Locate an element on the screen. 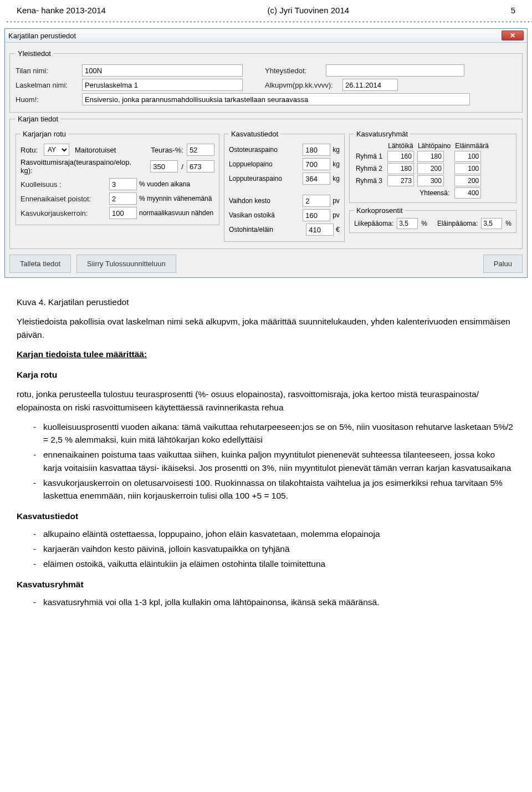 Image resolution: width=532 pixels, height=792 pixels. bullet-list-2: alkupaino eläintä ostettaessa, loppupain… is located at coordinates (266, 549).